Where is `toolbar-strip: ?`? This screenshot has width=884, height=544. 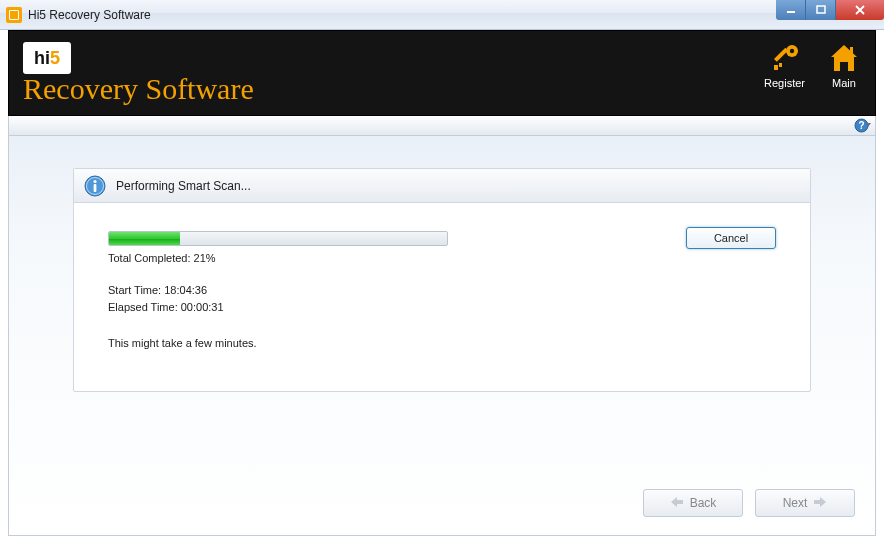 toolbar-strip: ? is located at coordinates (442, 126).